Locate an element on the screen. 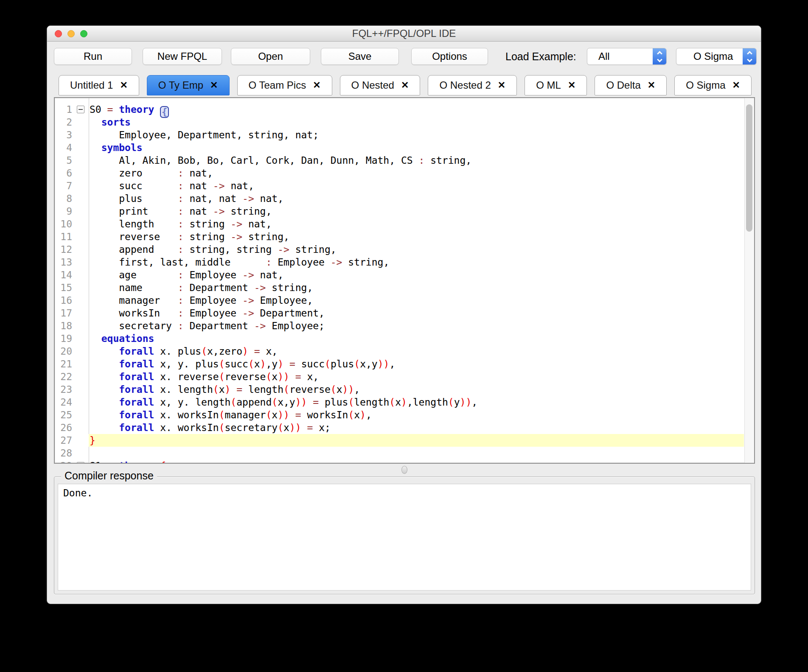 The image size is (808, 672). line-number: 2 is located at coordinates (65, 122).